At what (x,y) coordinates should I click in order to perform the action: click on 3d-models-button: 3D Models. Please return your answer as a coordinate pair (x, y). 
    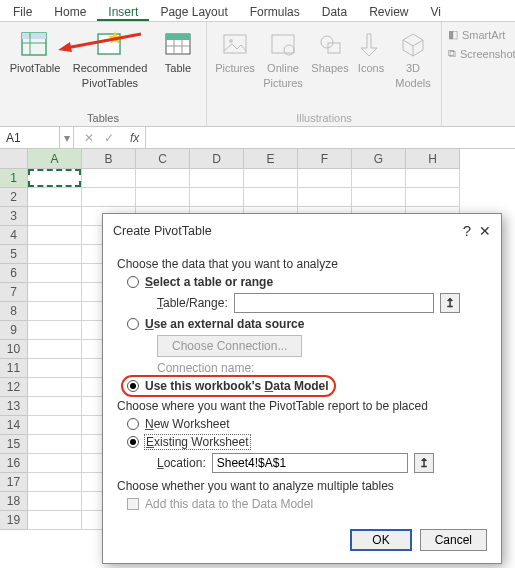
    Looking at the image, I should click on (413, 59).